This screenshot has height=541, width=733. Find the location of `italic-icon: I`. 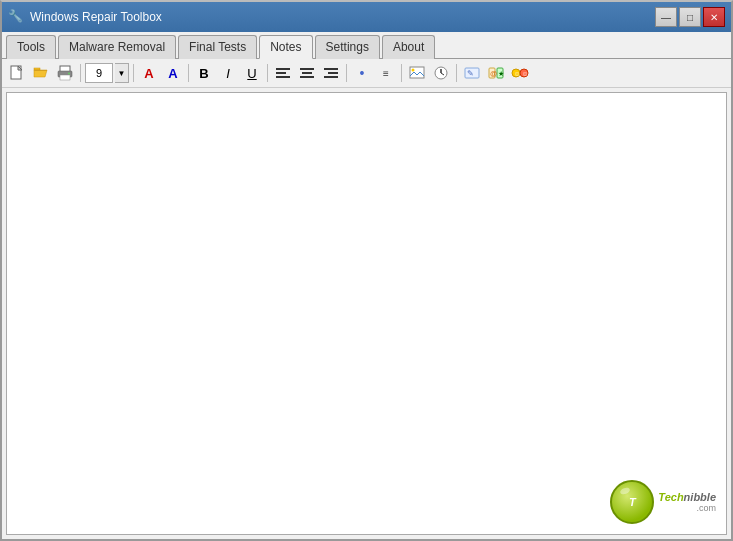

italic-icon: I is located at coordinates (228, 74).